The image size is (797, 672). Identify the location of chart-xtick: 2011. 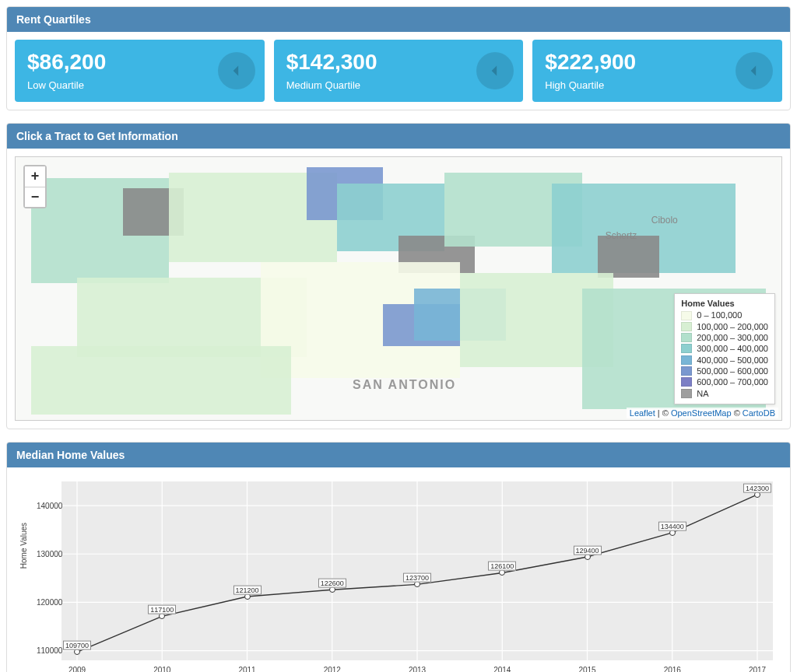
(247, 669).